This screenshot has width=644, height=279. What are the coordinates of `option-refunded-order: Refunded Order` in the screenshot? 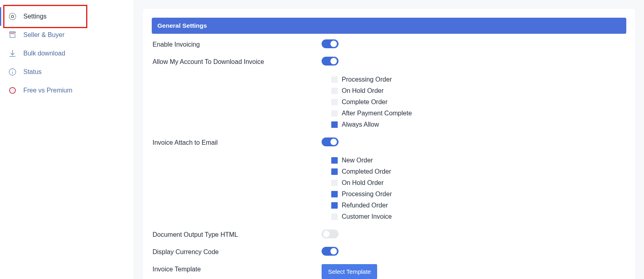 It's located at (478, 205).